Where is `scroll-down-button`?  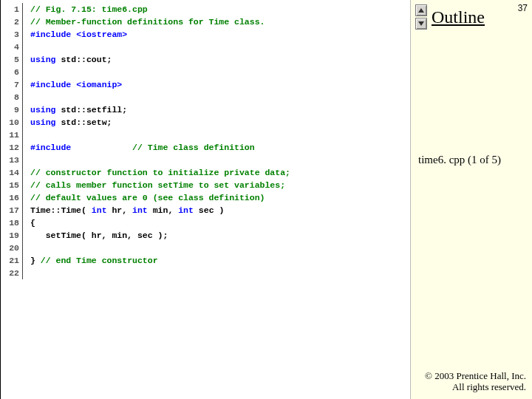
scroll-down-button is located at coordinates (421, 24).